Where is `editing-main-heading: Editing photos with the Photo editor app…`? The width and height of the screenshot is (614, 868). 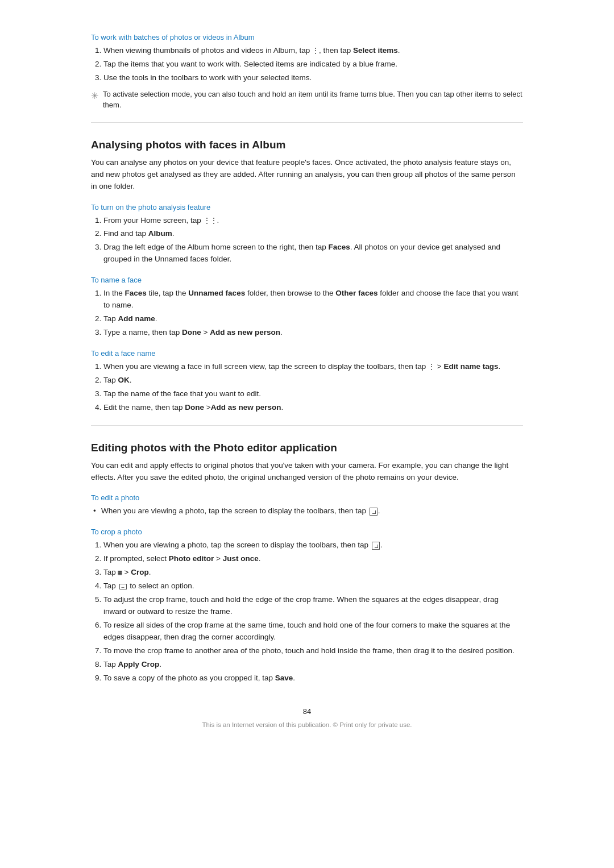 editing-main-heading: Editing photos with the Photo editor app… is located at coordinates (307, 448).